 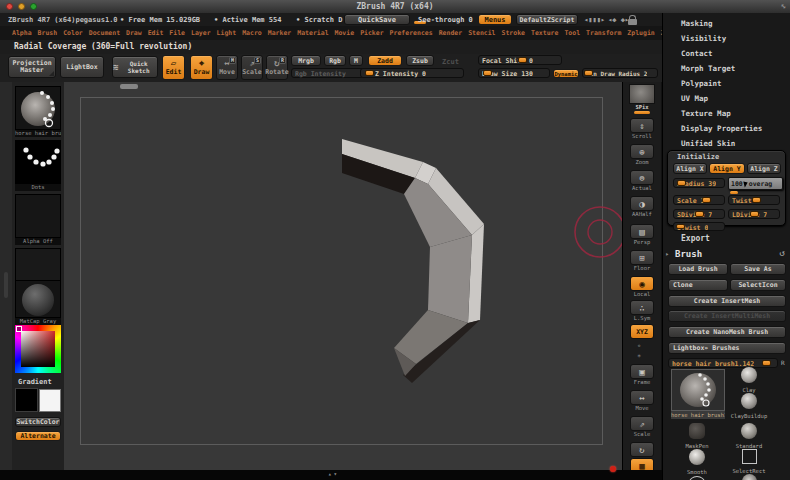 What do you see at coordinates (35, 382) in the screenshot?
I see `gradient-label: Gradient` at bounding box center [35, 382].